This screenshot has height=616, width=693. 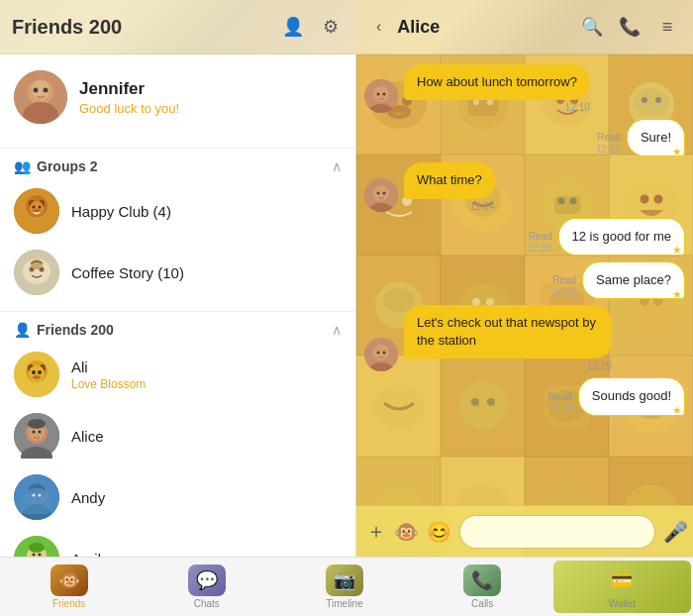 I want to click on bubble-star-7: ★, so click(x=677, y=410).